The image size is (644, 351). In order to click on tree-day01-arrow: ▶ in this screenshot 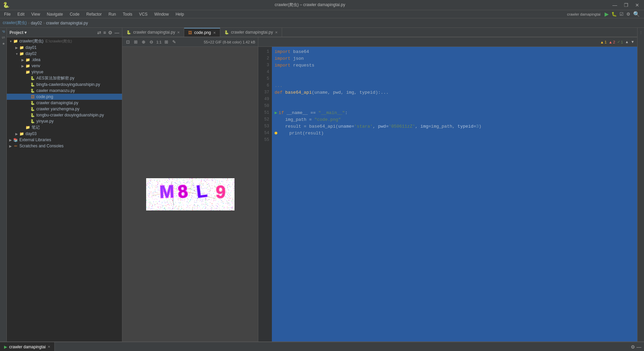, I will do `click(17, 48)`.